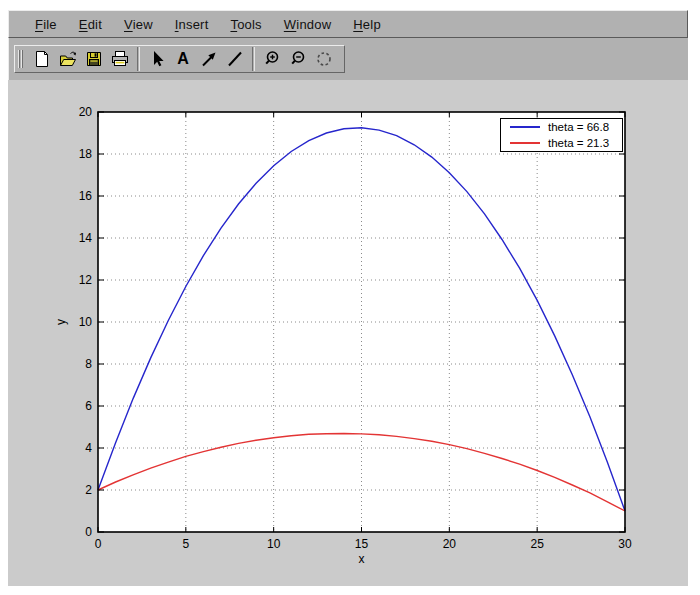 This screenshot has width=700, height=595. Describe the element at coordinates (290, 24) in the screenshot. I see `menu-mnemonic: W` at that location.